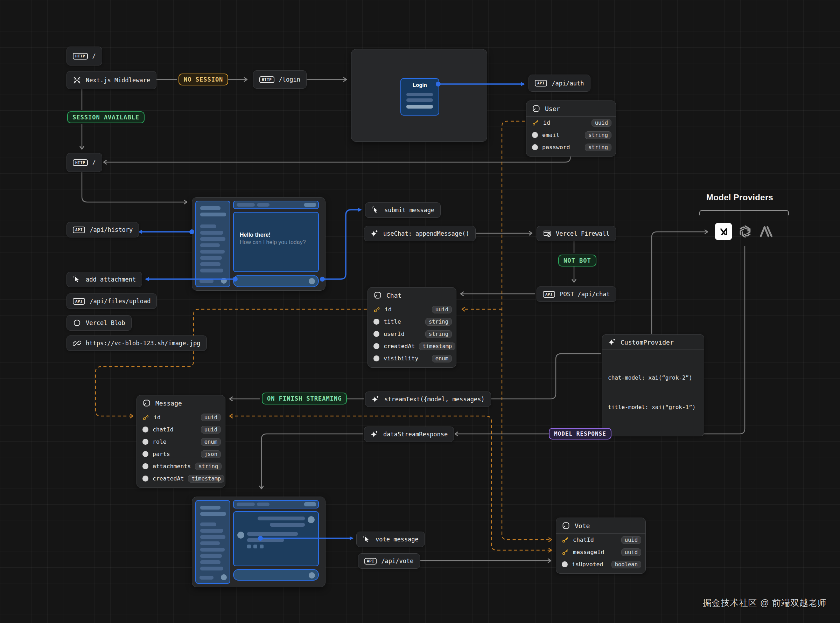 This screenshot has height=623, width=840. What do you see at coordinates (562, 135) in the screenshot?
I see `field-name: email` at bounding box center [562, 135].